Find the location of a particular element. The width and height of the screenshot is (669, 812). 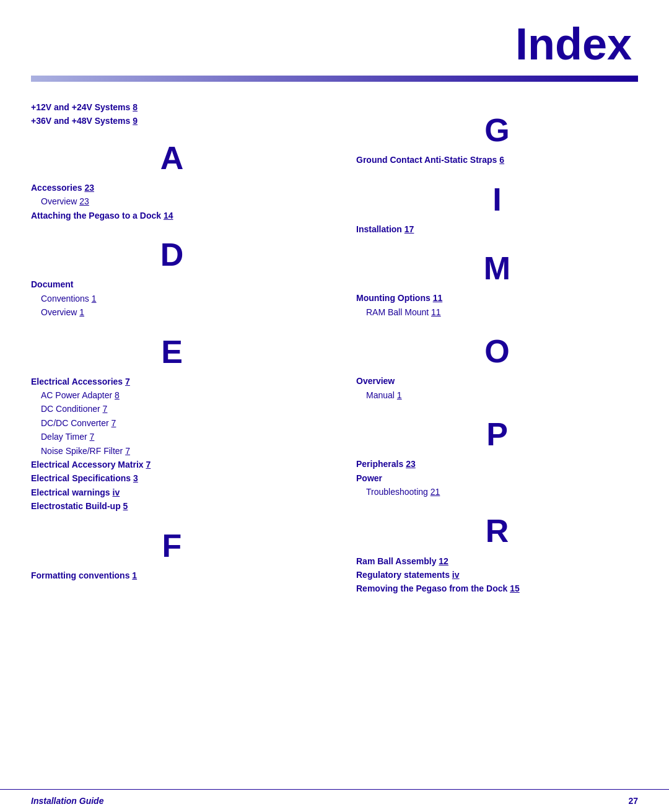

list-item: Overview is located at coordinates (497, 381).